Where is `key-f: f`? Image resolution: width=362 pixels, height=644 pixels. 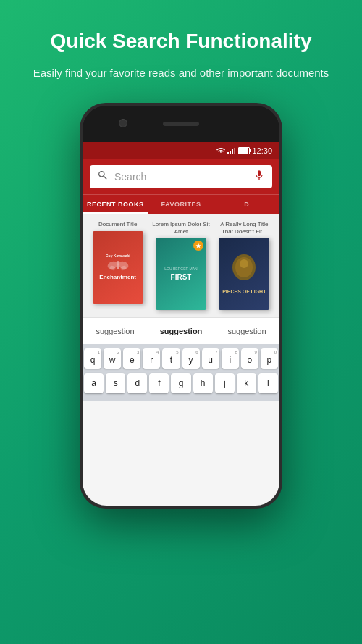
key-f: f is located at coordinates (159, 383).